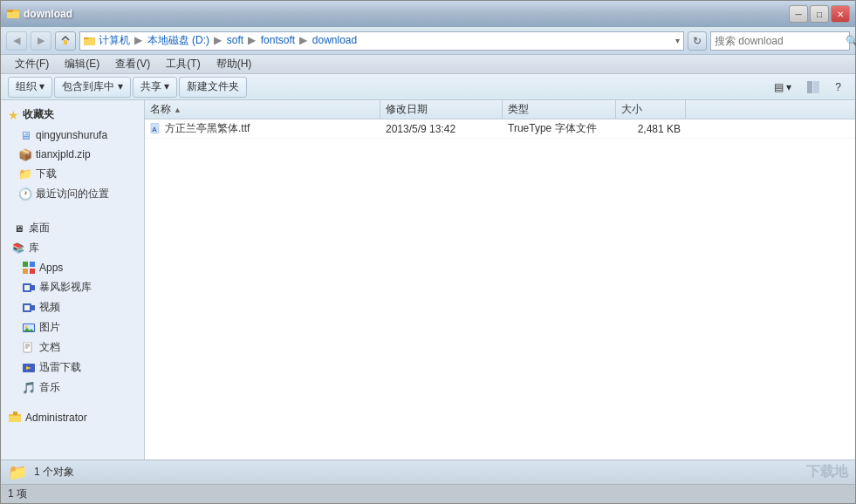 Image resolution: width=856 pixels, height=504 pixels. I want to click on pane-button, so click(813, 87).